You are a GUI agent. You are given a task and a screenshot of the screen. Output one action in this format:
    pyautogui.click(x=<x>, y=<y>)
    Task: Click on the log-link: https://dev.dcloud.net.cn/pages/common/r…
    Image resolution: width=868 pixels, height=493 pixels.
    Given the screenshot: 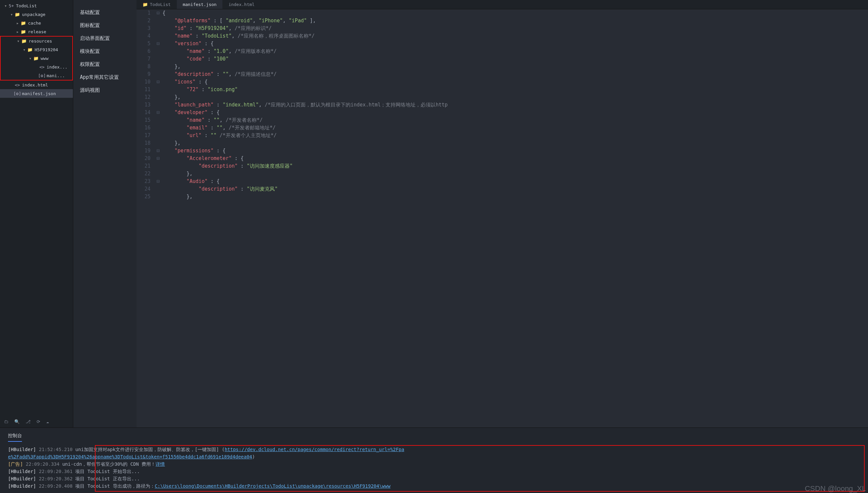 What is the action you would take?
    pyautogui.click(x=314, y=449)
    